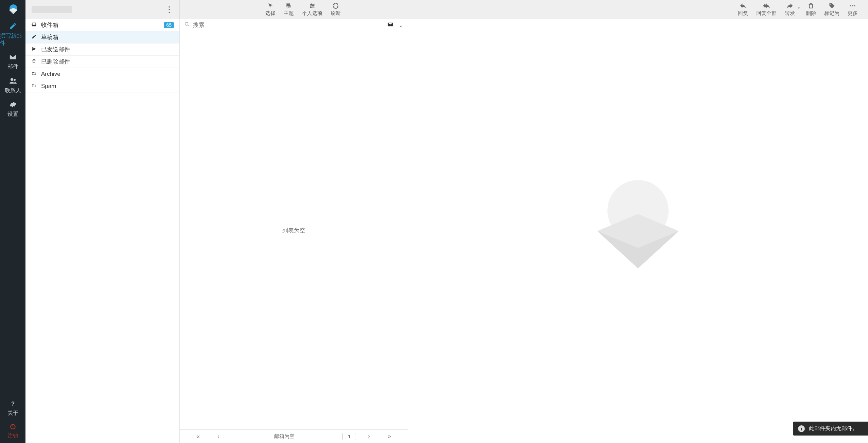 This screenshot has height=443, width=868. Describe the element at coordinates (790, 6) in the screenshot. I see `forward-icon` at that location.